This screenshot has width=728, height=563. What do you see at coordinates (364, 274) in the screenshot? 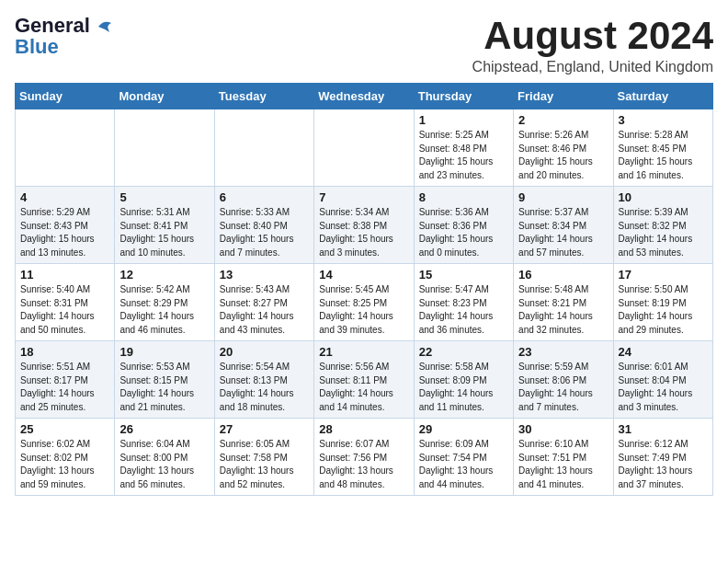
I see `day-number: 14` at bounding box center [364, 274].